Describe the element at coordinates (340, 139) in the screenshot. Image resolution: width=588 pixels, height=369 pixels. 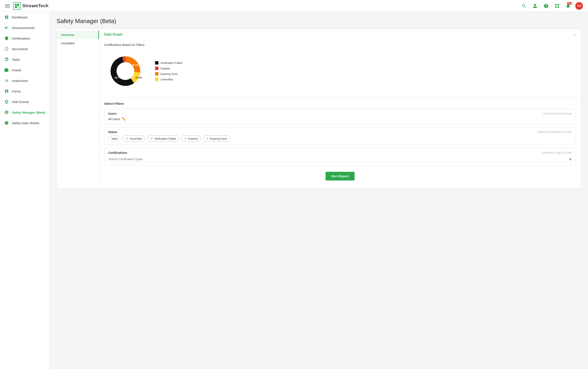
I see `status-chips: Valid ✓ Unverified ✓ Verification Failed` at that location.